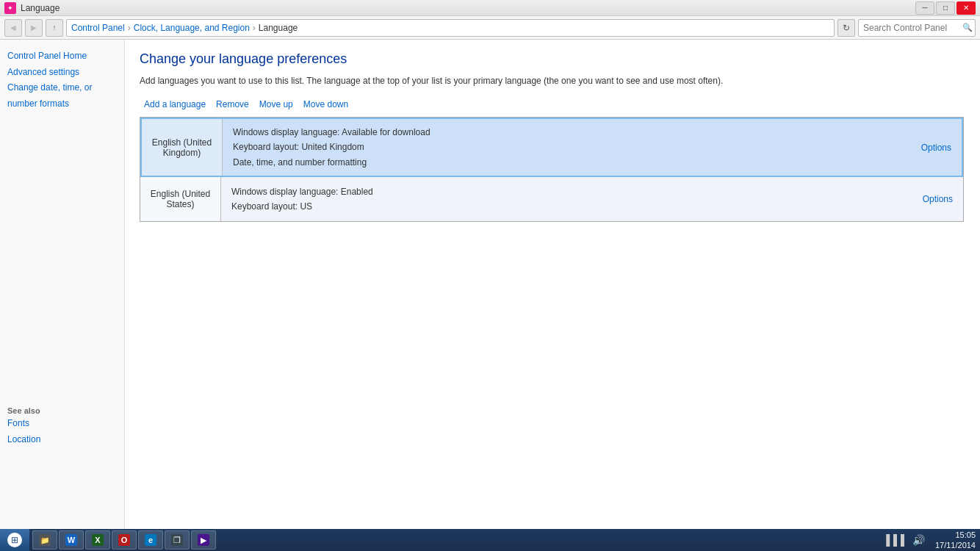 The width and height of the screenshot is (980, 551). Describe the element at coordinates (151, 540) in the screenshot. I see `taskbar-icon-ie: e` at that location.